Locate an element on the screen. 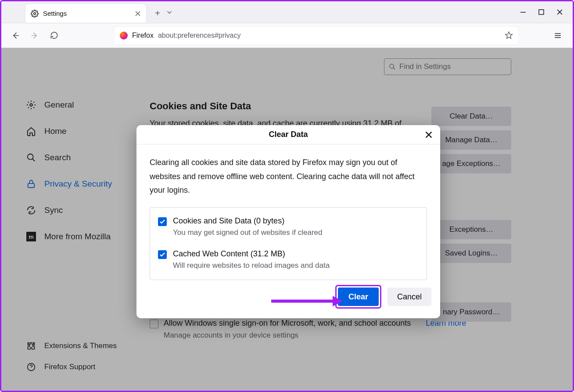 The image size is (574, 392). forward-button is located at coordinates (35, 36).